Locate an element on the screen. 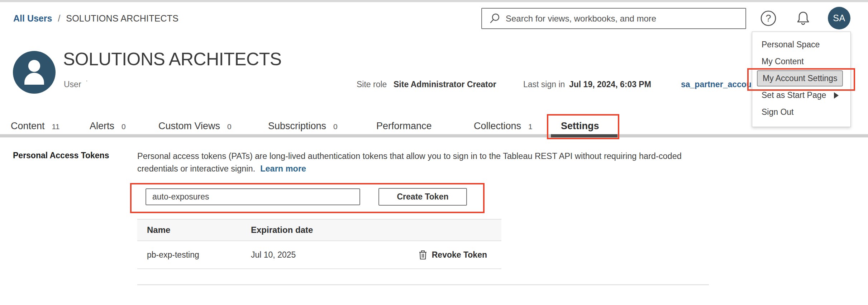 The height and width of the screenshot is (305, 868). token-name-cell: pb-exp-testing is located at coordinates (173, 255).